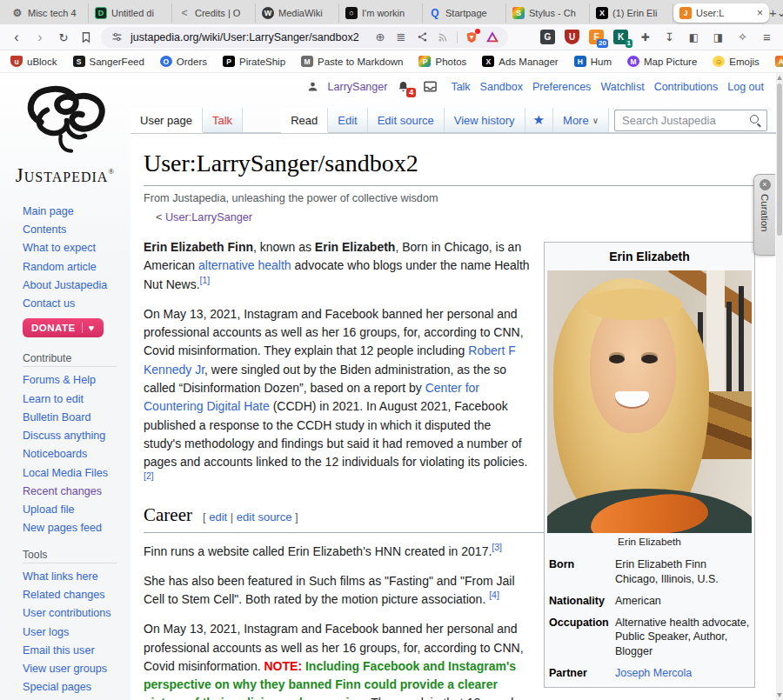 Image resolution: width=783 pixels, height=700 pixels. What do you see at coordinates (670, 37) in the screenshot?
I see `downloads-icon` at bounding box center [670, 37].